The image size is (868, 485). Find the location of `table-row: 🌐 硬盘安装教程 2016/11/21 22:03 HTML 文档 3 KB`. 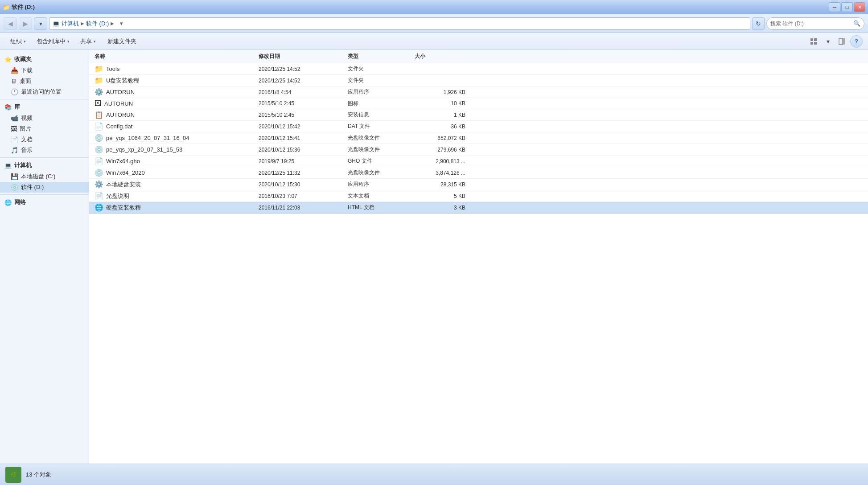

table-row: 🌐 硬盘安装教程 2016/11/21 22:03 HTML 文档 3 KB is located at coordinates (479, 208).